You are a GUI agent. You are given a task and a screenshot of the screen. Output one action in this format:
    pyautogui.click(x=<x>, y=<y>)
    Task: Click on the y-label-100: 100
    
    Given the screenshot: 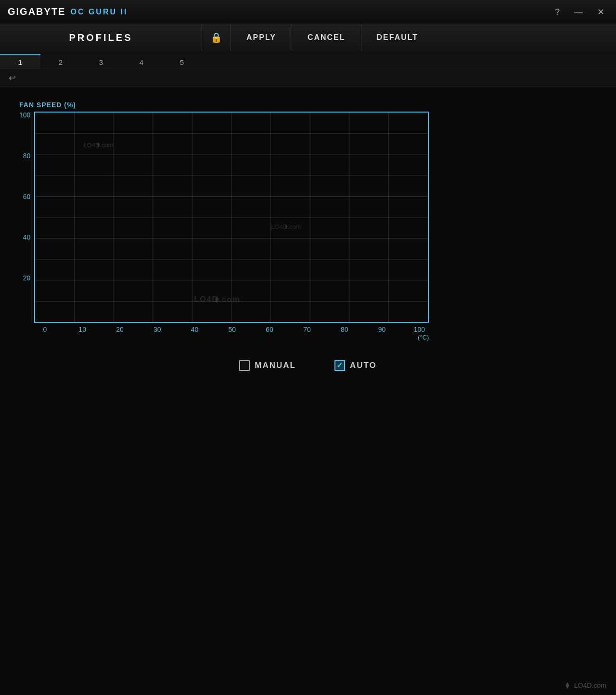 What is the action you would take?
    pyautogui.click(x=25, y=115)
    